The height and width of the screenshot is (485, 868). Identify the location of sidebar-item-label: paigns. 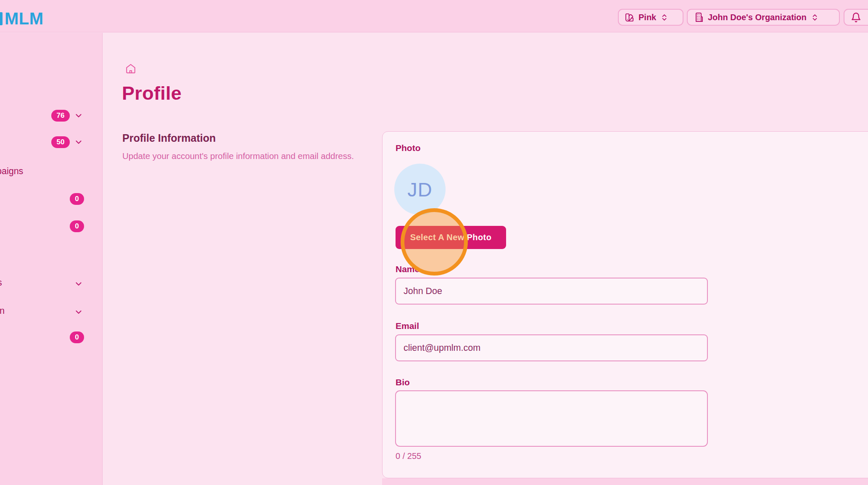
(12, 172).